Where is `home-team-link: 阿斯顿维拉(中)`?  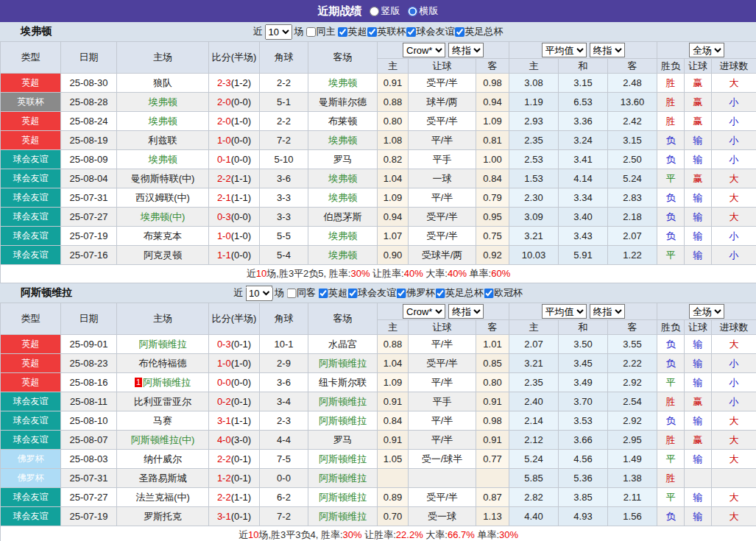 home-team-link: 阿斯顿维拉(中) is located at coordinates (163, 440).